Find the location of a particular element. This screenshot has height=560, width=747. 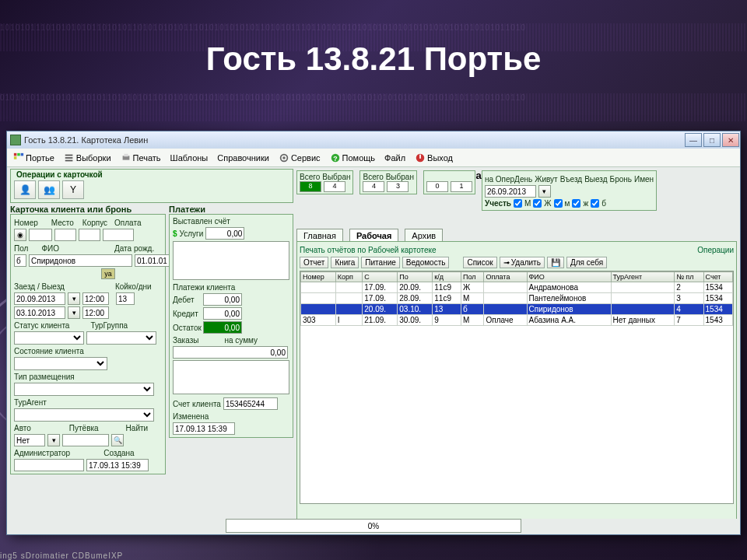

table-row: 303I21.09.30.09.9МОплачеАбазина А.А.Нет … is located at coordinates (517, 320).